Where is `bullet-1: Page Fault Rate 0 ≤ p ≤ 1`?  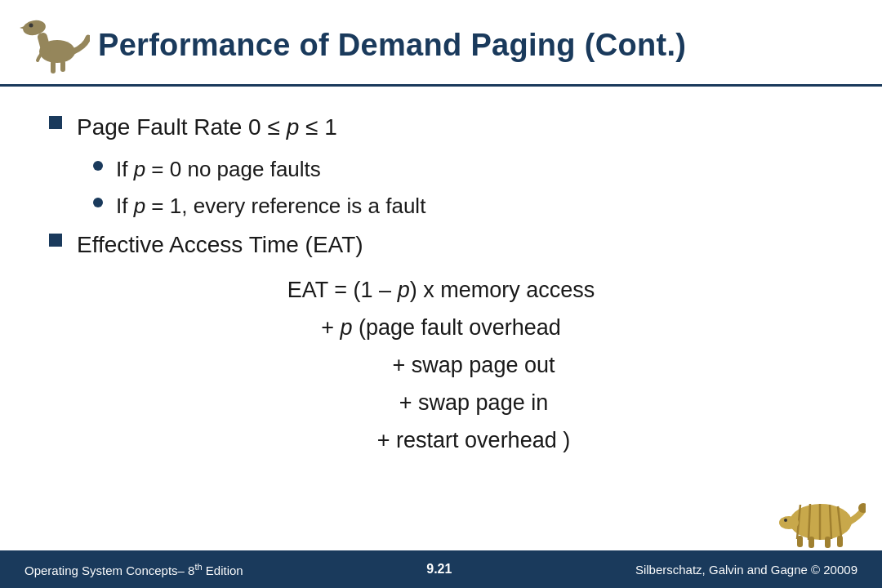 bullet-1: Page Fault Rate 0 ≤ p ≤ 1 is located at coordinates (441, 127).